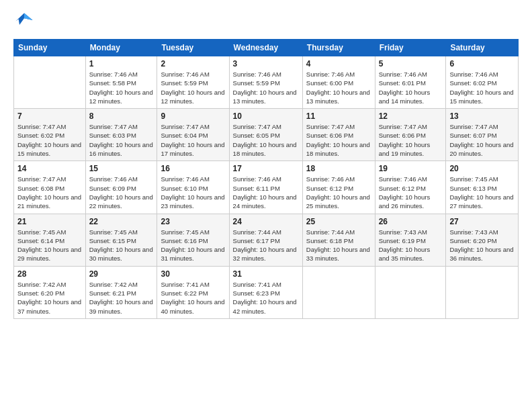 The image size is (532, 411). I want to click on day-number: 5, so click(411, 64).